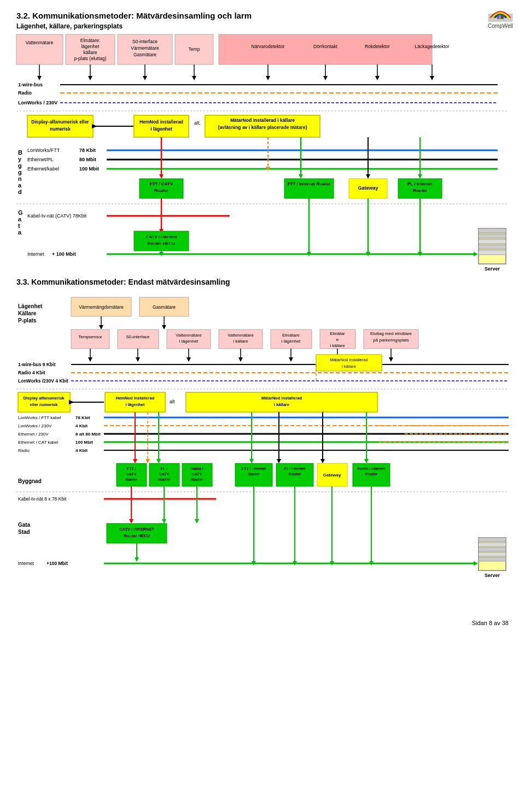 The height and width of the screenshot is (812, 525). Describe the element at coordinates (43, 169) in the screenshot. I see `svg-text: Ethernet/kabel` at that location.